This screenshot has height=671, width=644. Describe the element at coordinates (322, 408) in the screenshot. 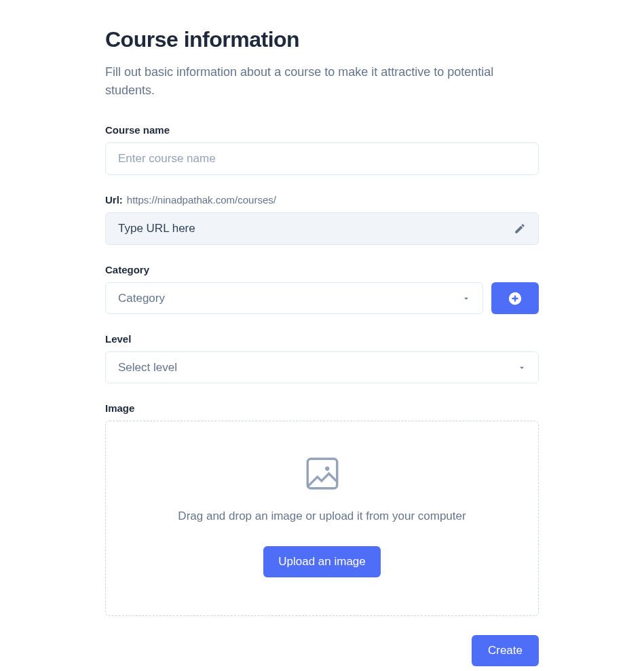

I see `image-label: Image` at that location.